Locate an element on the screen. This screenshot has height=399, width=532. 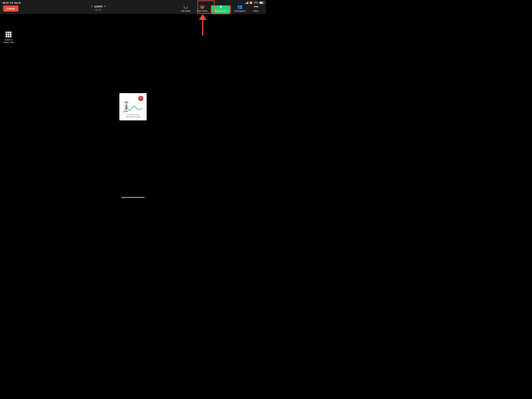
date-display: Fri Jan 8 is located at coordinates (15, 3).